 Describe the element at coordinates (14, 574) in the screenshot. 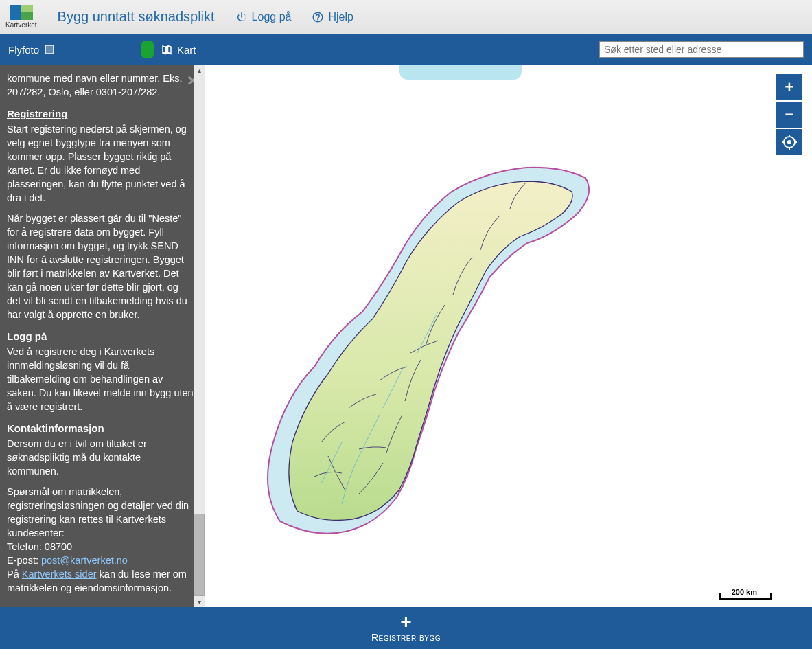

I see `p-contact-3a: På` at that location.